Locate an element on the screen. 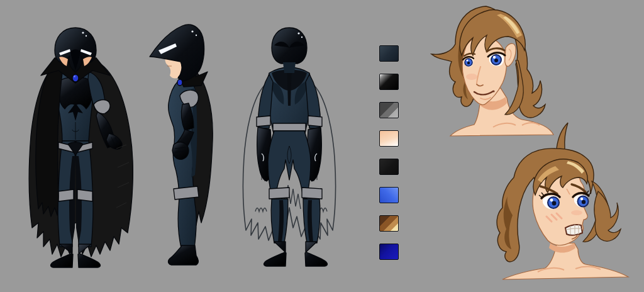  gem-highlight is located at coordinates (74, 77).